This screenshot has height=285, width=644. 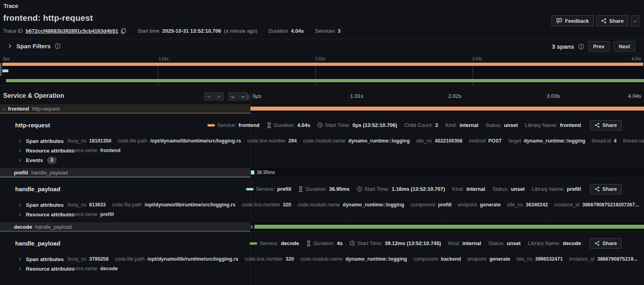 What do you see at coordinates (322, 150) in the screenshot?
I see `resource-attributes-row: Resource attributes service.namefrontend` at bounding box center [322, 150].